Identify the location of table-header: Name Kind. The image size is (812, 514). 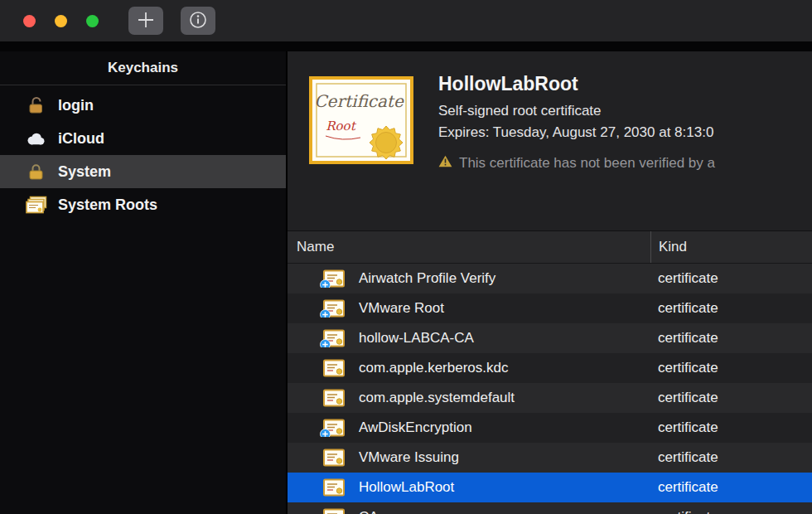
(550, 247).